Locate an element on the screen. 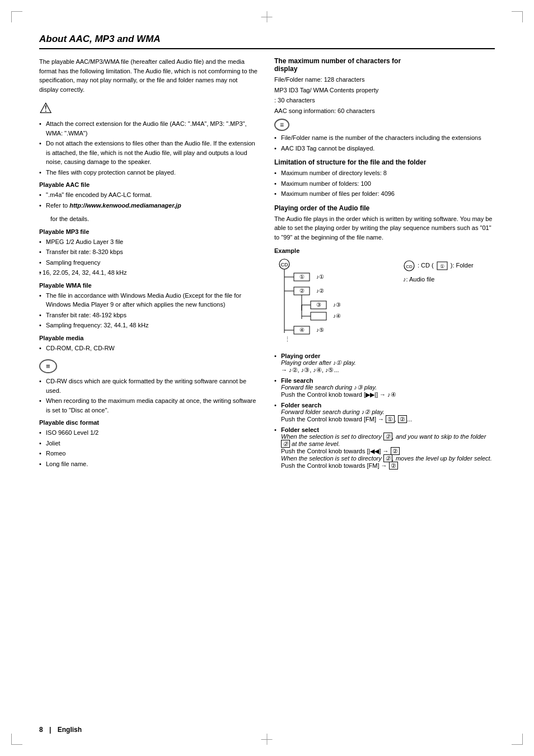 The height and width of the screenshot is (756, 534). po-playing-order: • Playing order Playing order after ♪① p… is located at coordinates (385, 363).